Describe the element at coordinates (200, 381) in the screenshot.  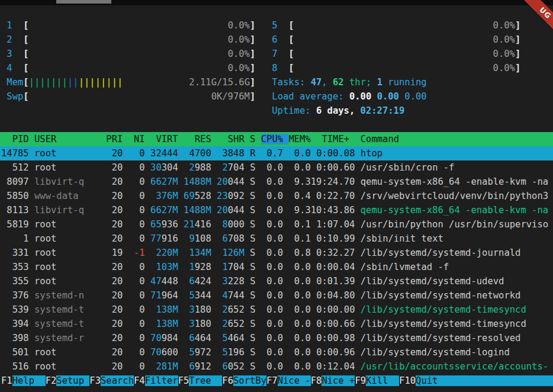
I see `fkey-tree: F5Tree` at that location.